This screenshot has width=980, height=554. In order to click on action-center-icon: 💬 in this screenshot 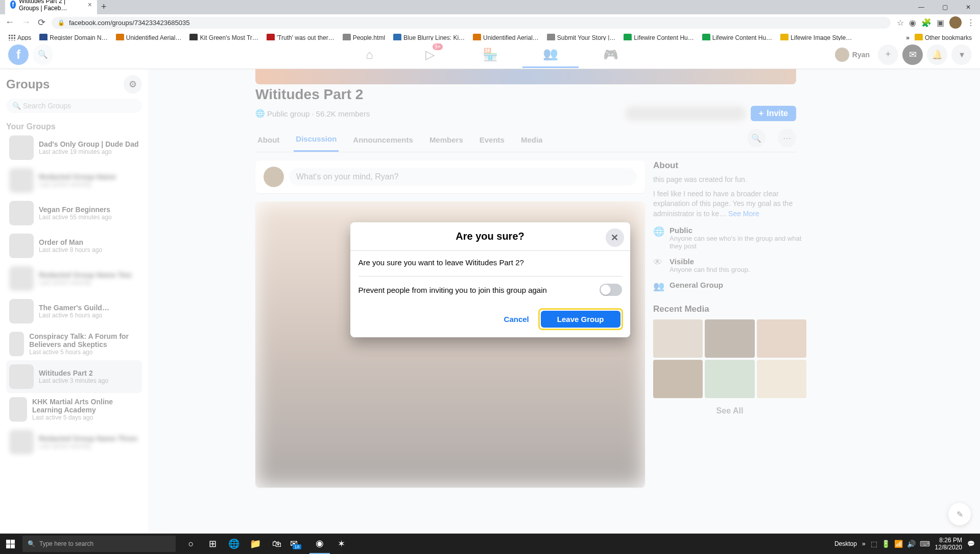, I will do `click(971, 544)`.